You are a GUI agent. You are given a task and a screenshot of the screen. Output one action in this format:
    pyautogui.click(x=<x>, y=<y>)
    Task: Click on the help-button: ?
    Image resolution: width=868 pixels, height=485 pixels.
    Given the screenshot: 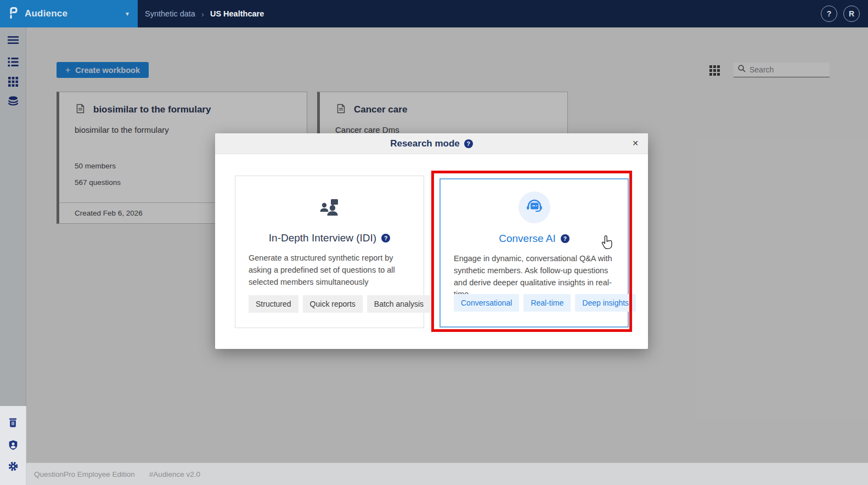 What is the action you would take?
    pyautogui.click(x=829, y=14)
    